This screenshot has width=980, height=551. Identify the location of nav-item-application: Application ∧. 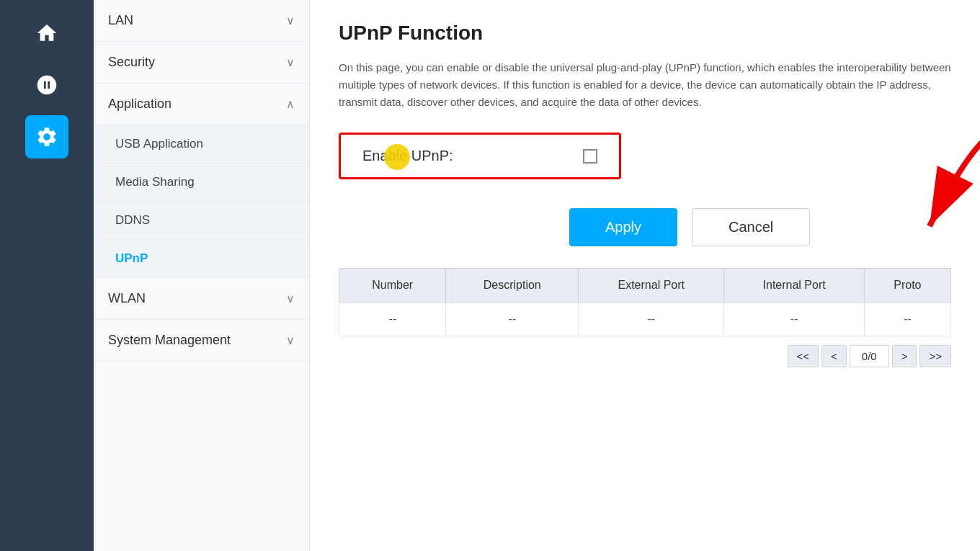
(202, 104).